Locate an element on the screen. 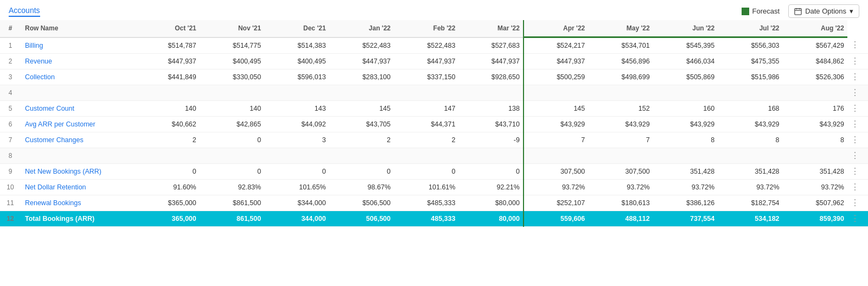  header-bar: Accounts Forecast Date Options ▾ is located at coordinates (434, 10).